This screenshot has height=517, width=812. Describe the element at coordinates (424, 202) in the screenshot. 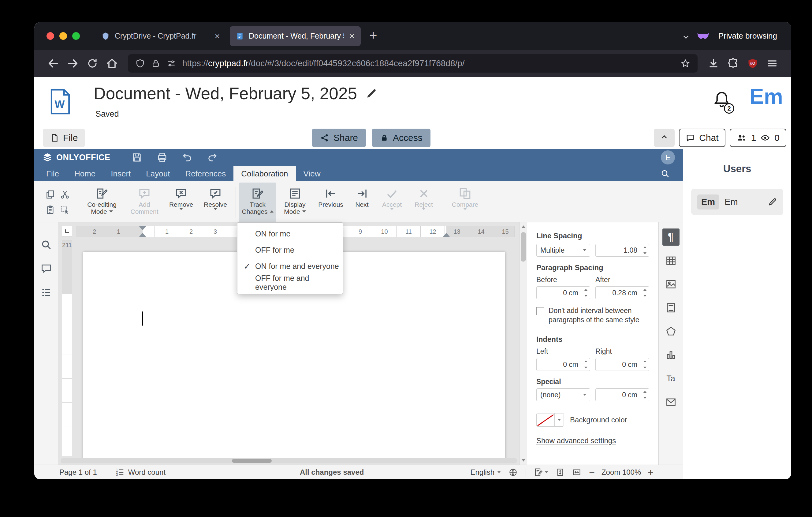

I see `reject-change-button: Reject` at that location.